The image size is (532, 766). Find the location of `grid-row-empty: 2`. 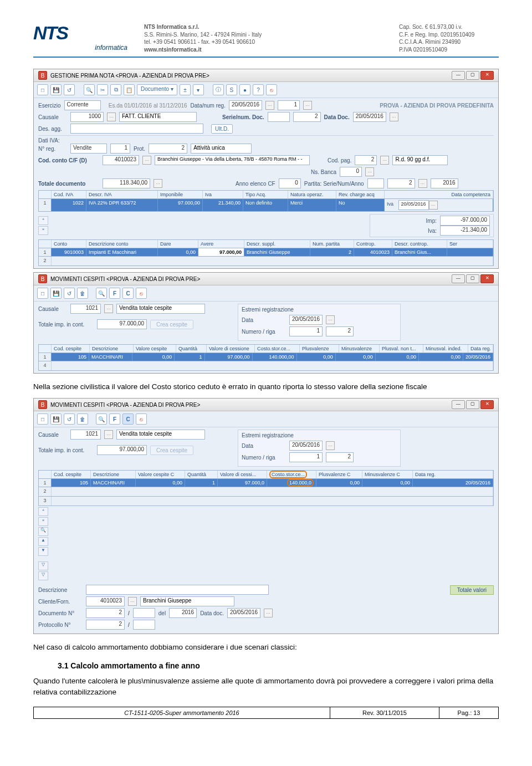

grid-row-empty: 2 is located at coordinates (266, 492).